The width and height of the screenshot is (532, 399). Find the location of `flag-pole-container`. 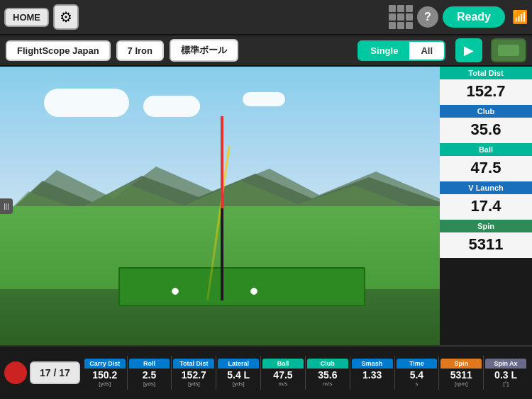

flag-pole-container is located at coordinates (222, 208).